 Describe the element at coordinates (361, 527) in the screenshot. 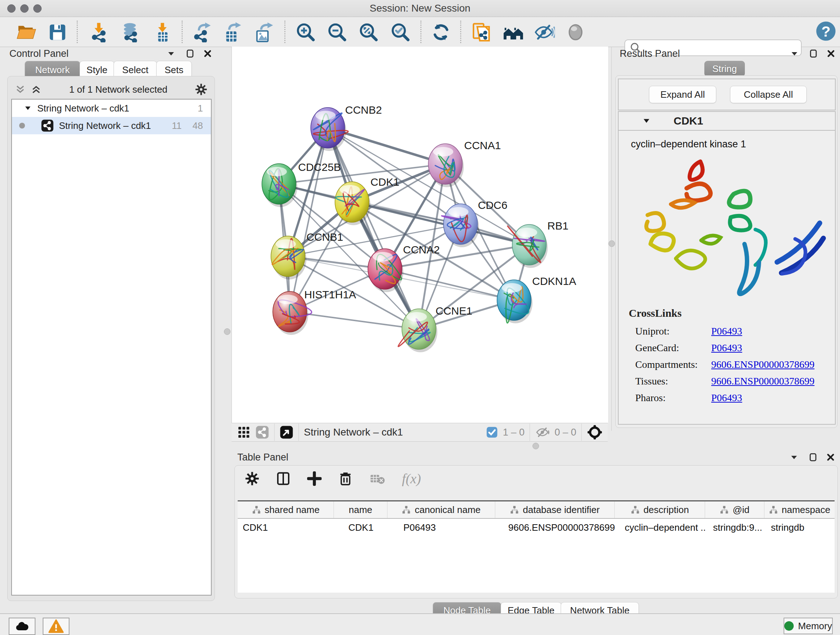

I see `cell-name: CDK1` at that location.